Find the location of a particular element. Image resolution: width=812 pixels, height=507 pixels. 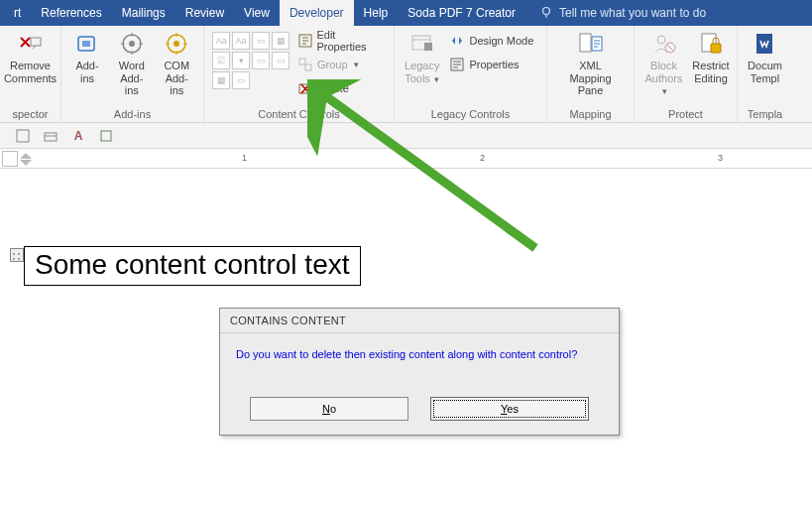

group-label-spector: spector is located at coordinates (30, 115).